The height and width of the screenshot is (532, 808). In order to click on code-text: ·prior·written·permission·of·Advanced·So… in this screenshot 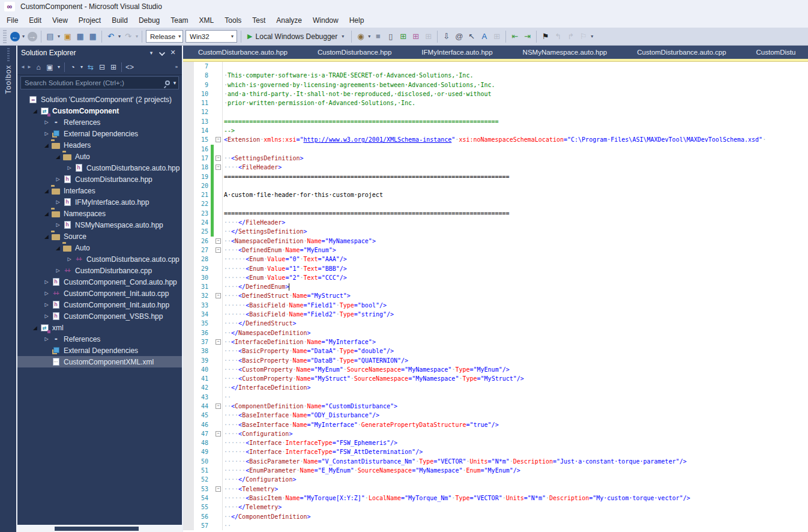, I will do `click(515, 103)`.